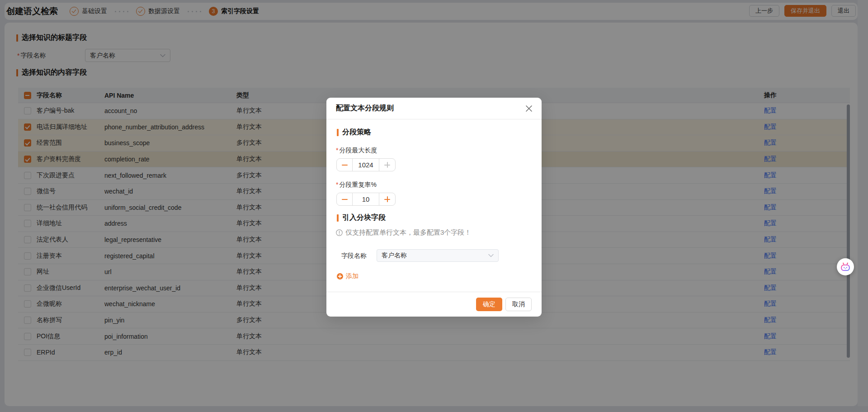  What do you see at coordinates (366, 165) in the screenshot?
I see `max-length-stepper: 1024` at bounding box center [366, 165].